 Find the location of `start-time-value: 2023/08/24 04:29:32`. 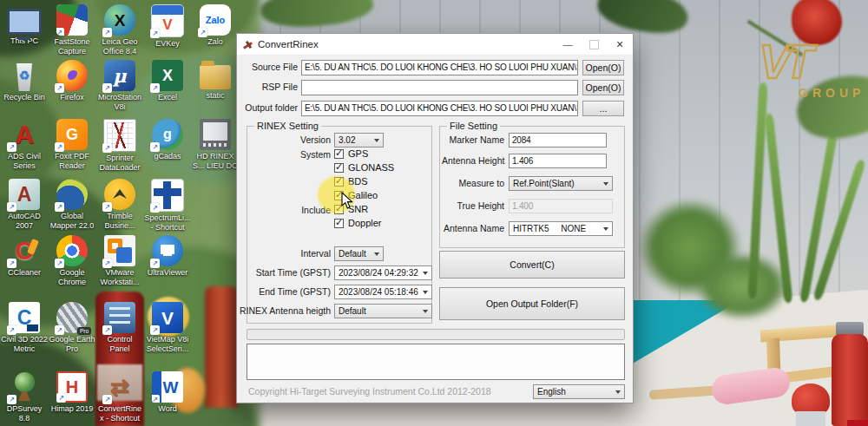

start-time-value: 2023/08/24 04:29:32 is located at coordinates (378, 272).